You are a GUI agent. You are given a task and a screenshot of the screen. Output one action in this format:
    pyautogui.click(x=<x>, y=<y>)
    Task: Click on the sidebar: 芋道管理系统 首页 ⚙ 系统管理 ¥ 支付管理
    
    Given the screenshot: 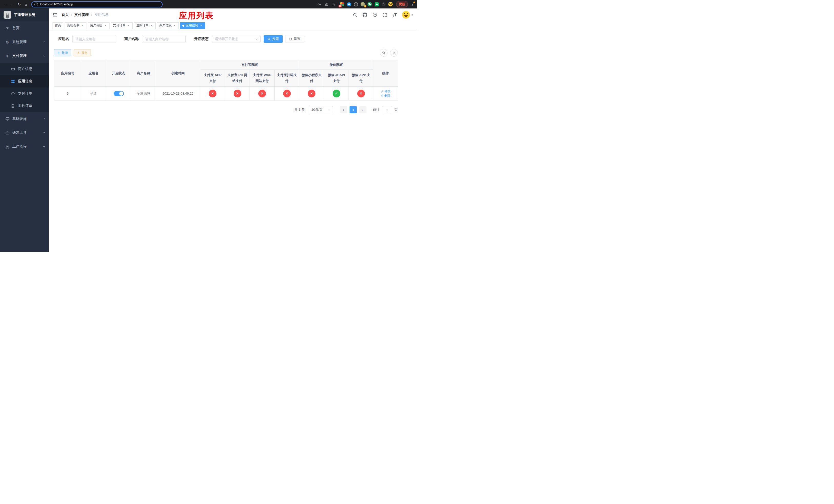 What is the action you would take?
    pyautogui.click(x=24, y=130)
    